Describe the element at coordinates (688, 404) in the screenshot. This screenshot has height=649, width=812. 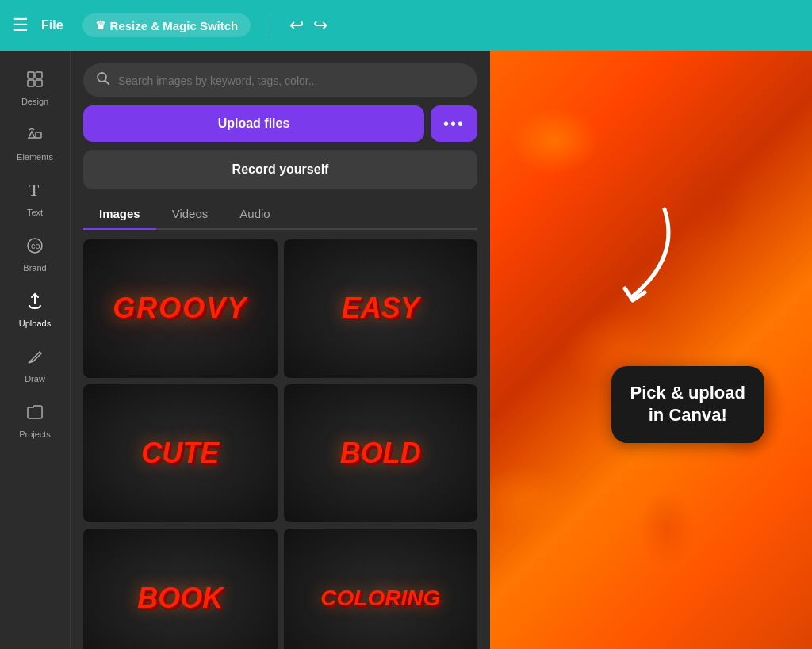
I see `tooltip-text: Pick & upload in Canva!` at that location.